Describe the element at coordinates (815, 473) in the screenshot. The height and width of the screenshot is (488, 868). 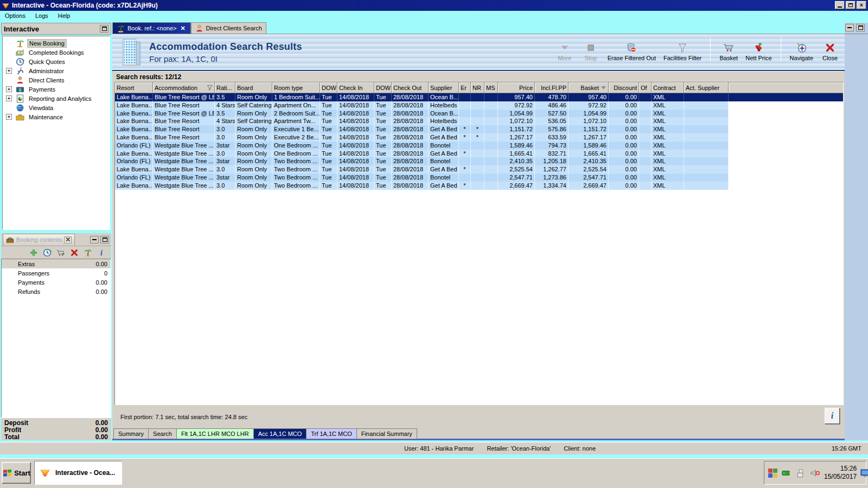
I see `volume-muted-icon` at that location.